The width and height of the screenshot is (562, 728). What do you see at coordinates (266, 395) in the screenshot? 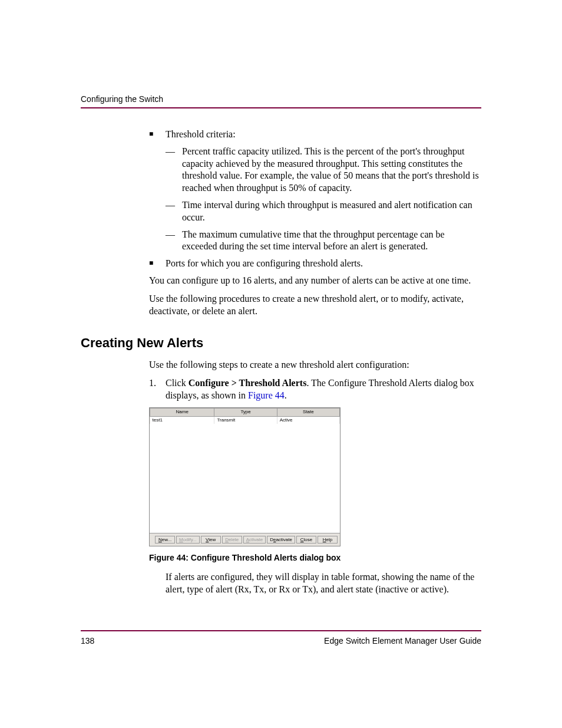
I see `figure-link: Figure 44` at bounding box center [266, 395].